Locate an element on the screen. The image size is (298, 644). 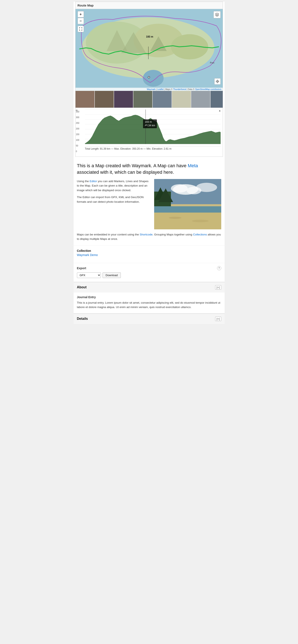
about-body: Journal Entry This is a journal entry. L… is located at coordinates (149, 302).